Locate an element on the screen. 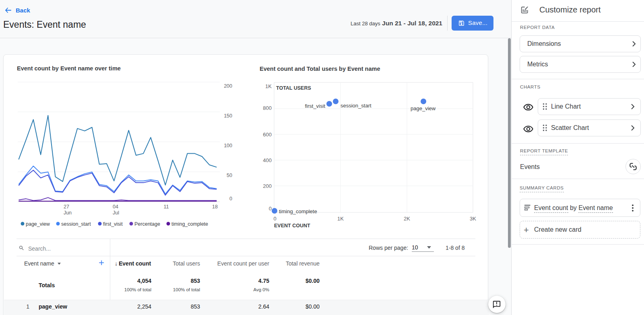 The image size is (644, 315). svg-text: TOTAL USERS is located at coordinates (294, 88).